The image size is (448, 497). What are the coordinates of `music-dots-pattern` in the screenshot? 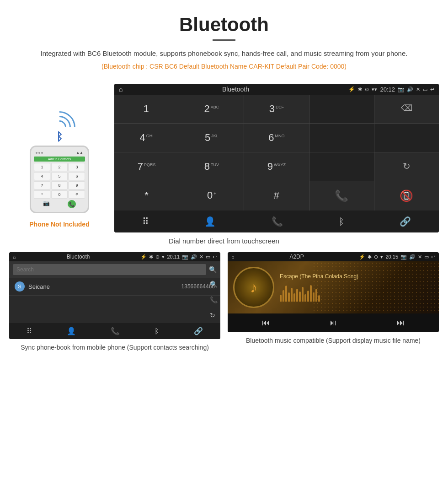 It's located at (376, 287).